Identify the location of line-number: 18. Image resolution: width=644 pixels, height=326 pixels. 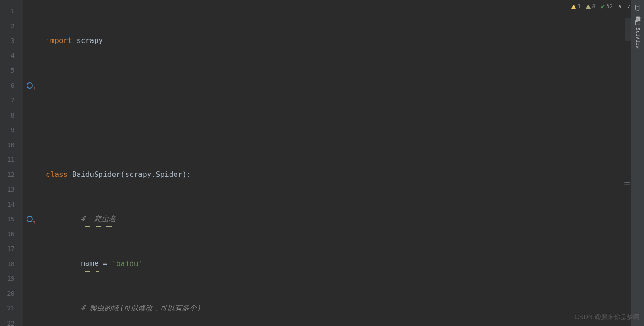
(7, 264).